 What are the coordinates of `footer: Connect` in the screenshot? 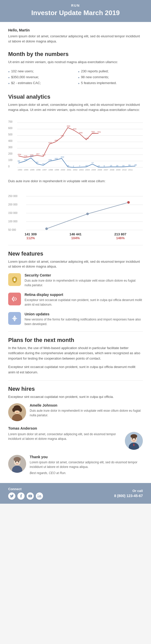 It's located at (76, 493).